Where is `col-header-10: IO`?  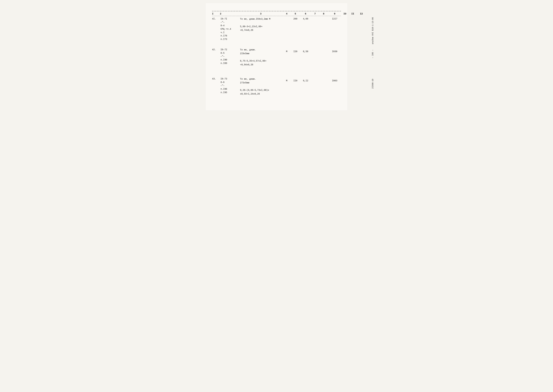
col-header-10: IO is located at coordinates (345, 14).